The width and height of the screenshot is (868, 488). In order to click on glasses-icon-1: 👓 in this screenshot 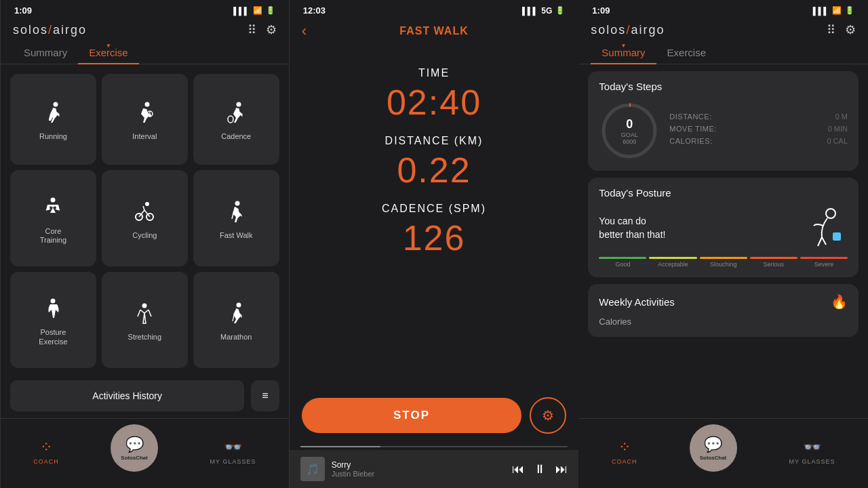, I will do `click(233, 447)`.